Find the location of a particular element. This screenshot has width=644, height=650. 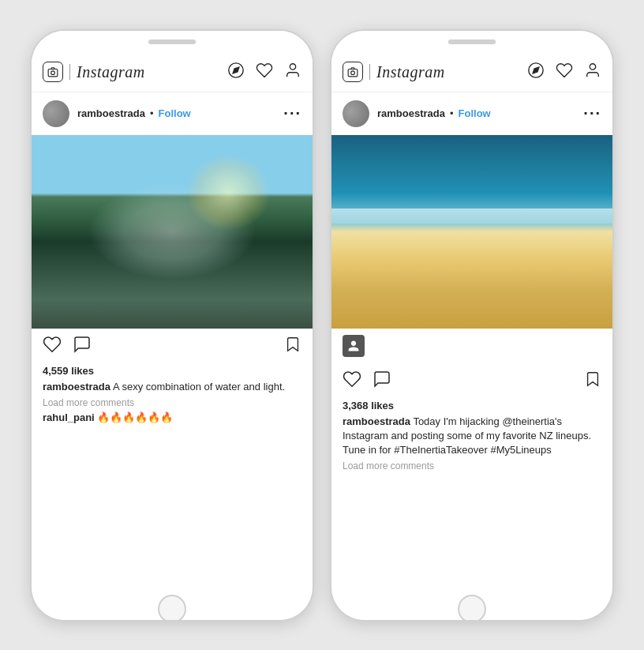

phone-2-likes: 3,368 likes is located at coordinates (472, 406).